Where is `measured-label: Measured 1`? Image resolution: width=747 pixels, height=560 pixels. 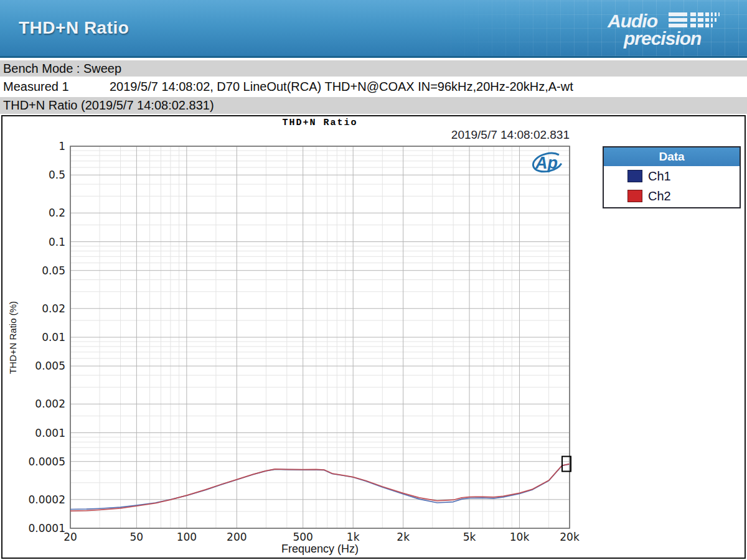
measured-label: Measured 1 is located at coordinates (36, 86).